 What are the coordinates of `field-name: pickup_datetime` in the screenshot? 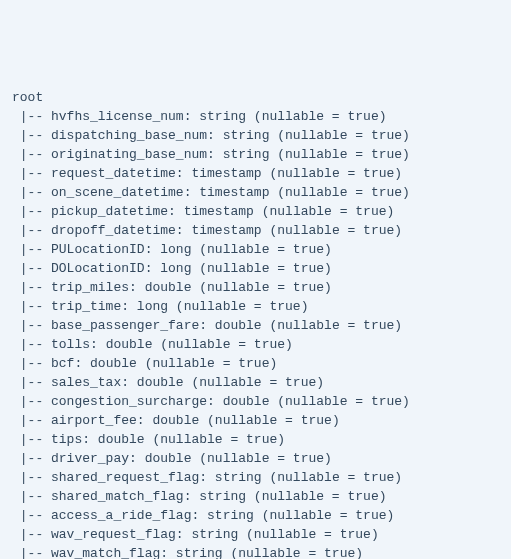 It's located at (110, 212).